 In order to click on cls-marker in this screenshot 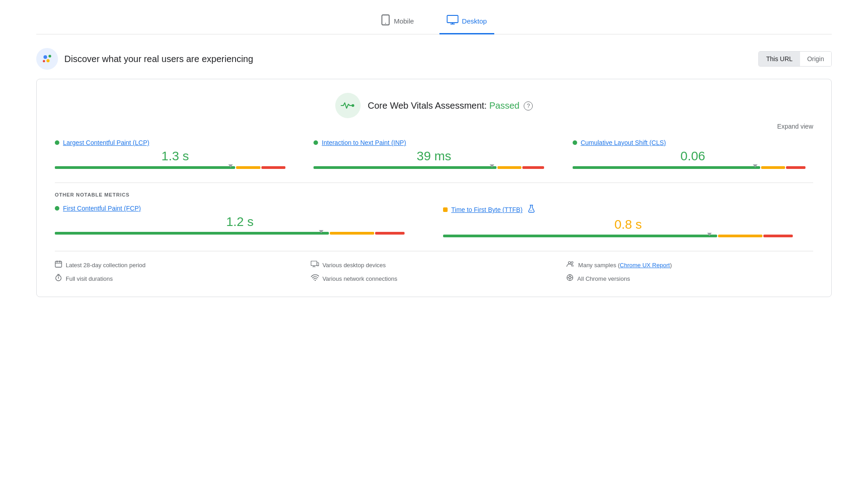, I will do `click(755, 166)`.